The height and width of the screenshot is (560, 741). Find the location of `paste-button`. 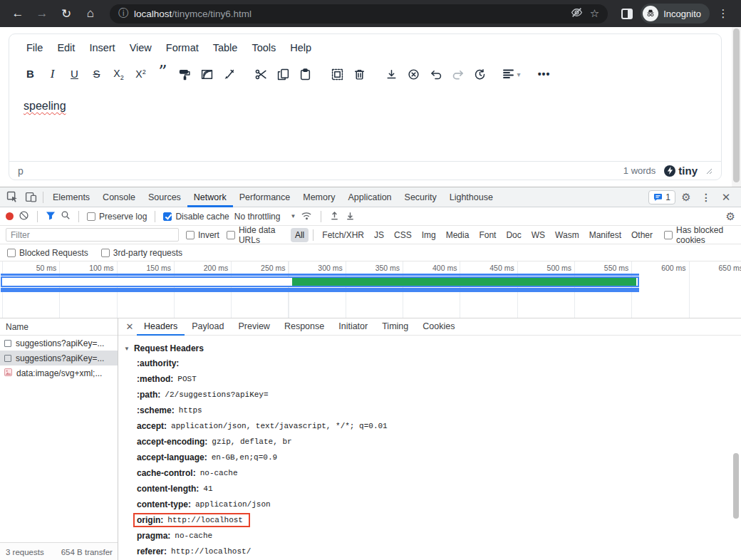

paste-button is located at coordinates (305, 74).